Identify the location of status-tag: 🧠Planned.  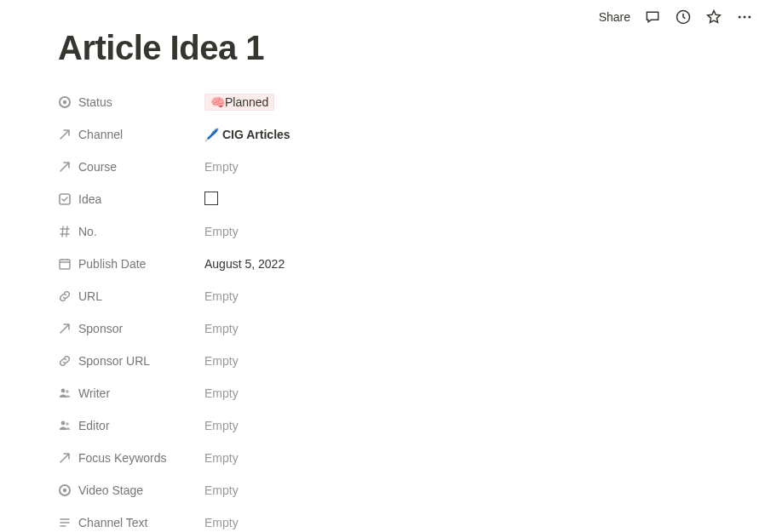
(239, 102).